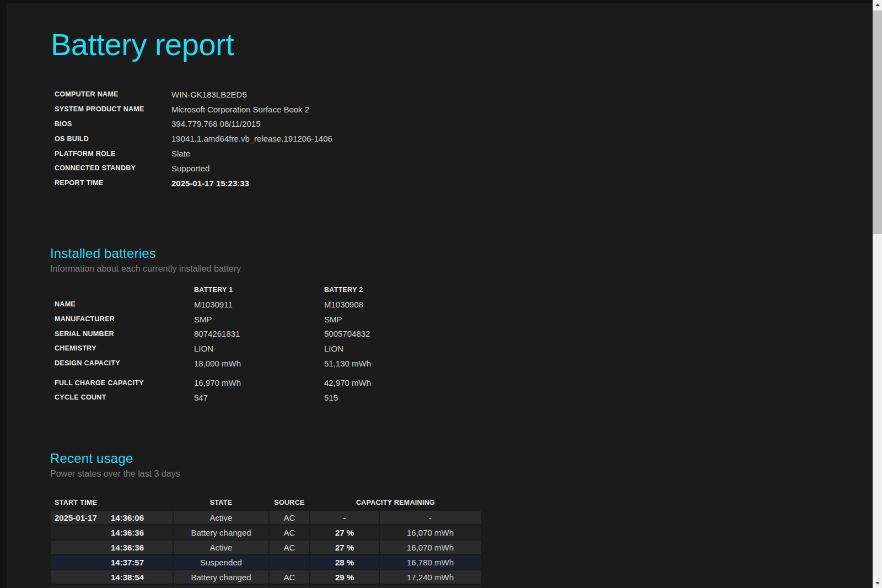 Image resolution: width=882 pixels, height=588 pixels. I want to click on battery2-value: LION, so click(389, 348).